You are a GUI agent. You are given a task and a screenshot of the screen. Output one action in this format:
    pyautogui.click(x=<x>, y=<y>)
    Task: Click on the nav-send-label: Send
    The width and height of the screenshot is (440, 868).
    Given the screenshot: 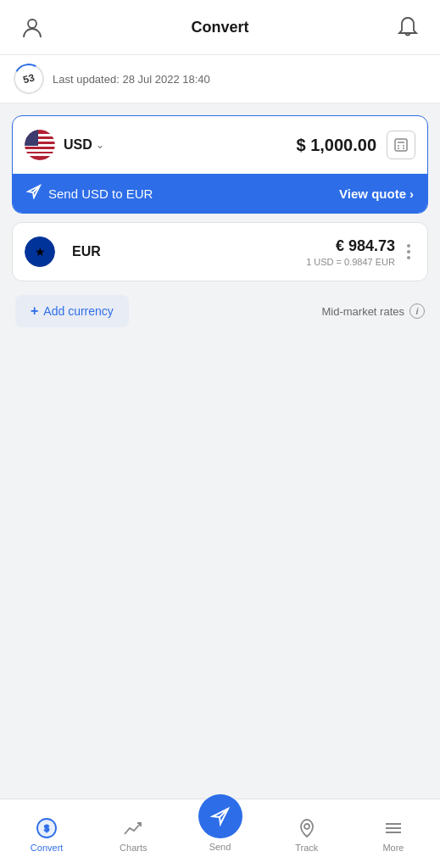 What is the action you would take?
    pyautogui.click(x=220, y=847)
    